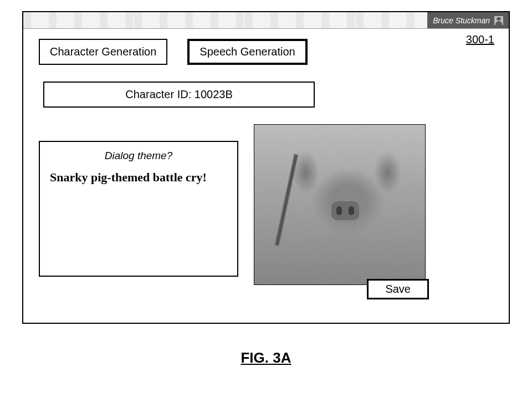 Image resolution: width=532 pixels, height=412 pixels. Describe the element at coordinates (247, 52) in the screenshot. I see `tab-speech-generation: Speech Generation` at that location.